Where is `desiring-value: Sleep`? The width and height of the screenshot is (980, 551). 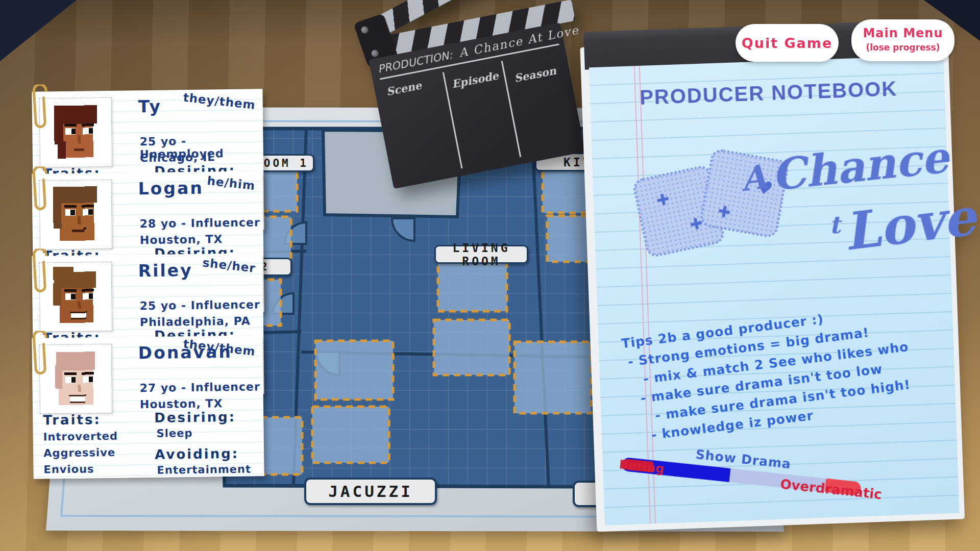 desiring-value: Sleep is located at coordinates (175, 434).